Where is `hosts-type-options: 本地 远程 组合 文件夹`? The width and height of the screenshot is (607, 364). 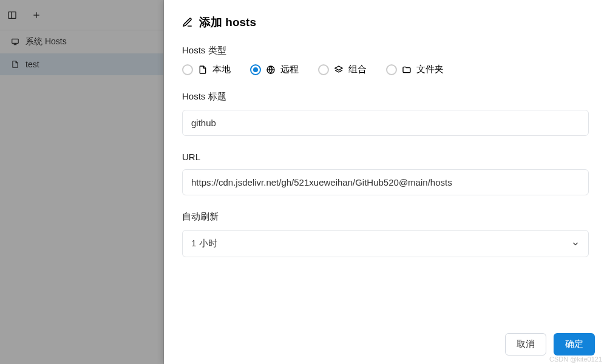 hosts-type-options: 本地 远程 组合 文件夹 is located at coordinates (385, 69).